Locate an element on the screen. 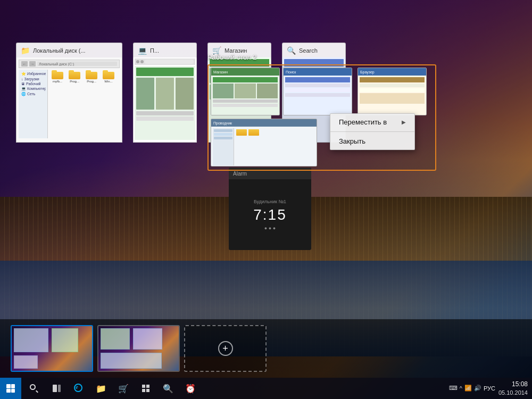 The height and width of the screenshot is (399, 532). alarm-status: ● ● ● is located at coordinates (270, 228).